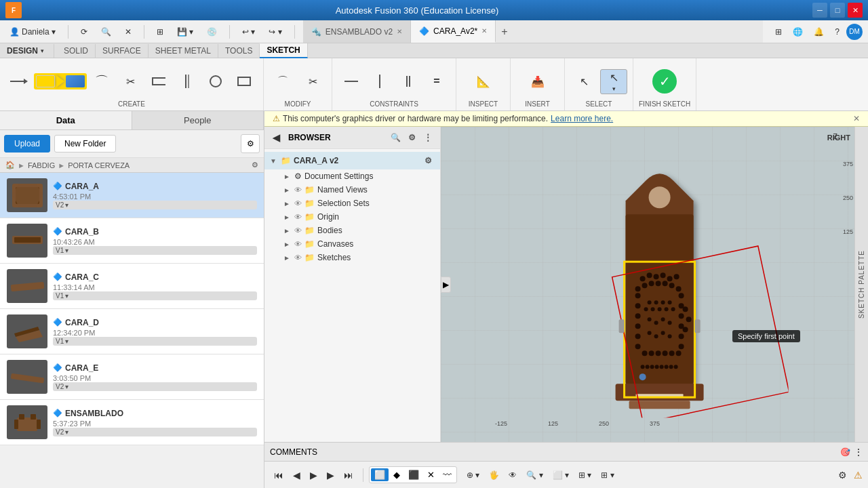  Describe the element at coordinates (859, 452) in the screenshot. I see `comments-more-icon: ⋮` at that location.